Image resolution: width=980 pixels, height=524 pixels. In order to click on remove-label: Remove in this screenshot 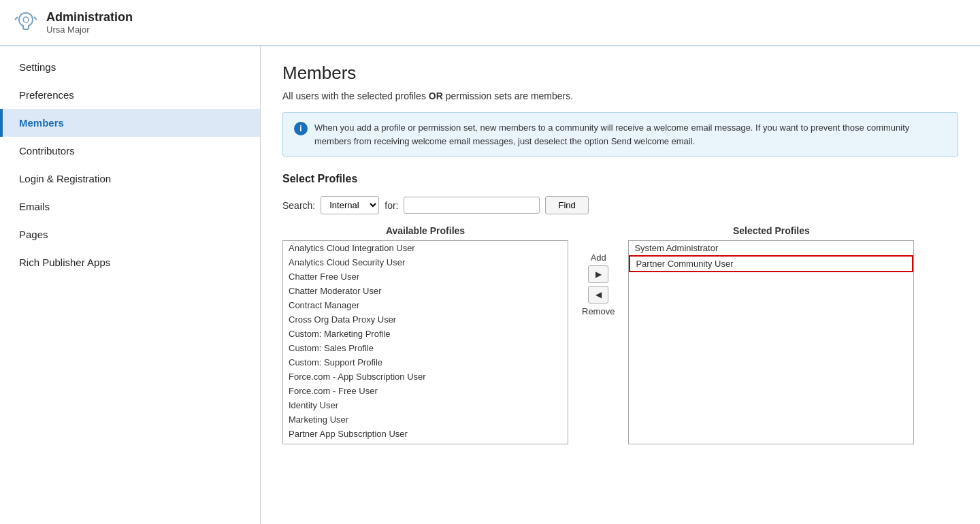, I will do `click(598, 312)`.